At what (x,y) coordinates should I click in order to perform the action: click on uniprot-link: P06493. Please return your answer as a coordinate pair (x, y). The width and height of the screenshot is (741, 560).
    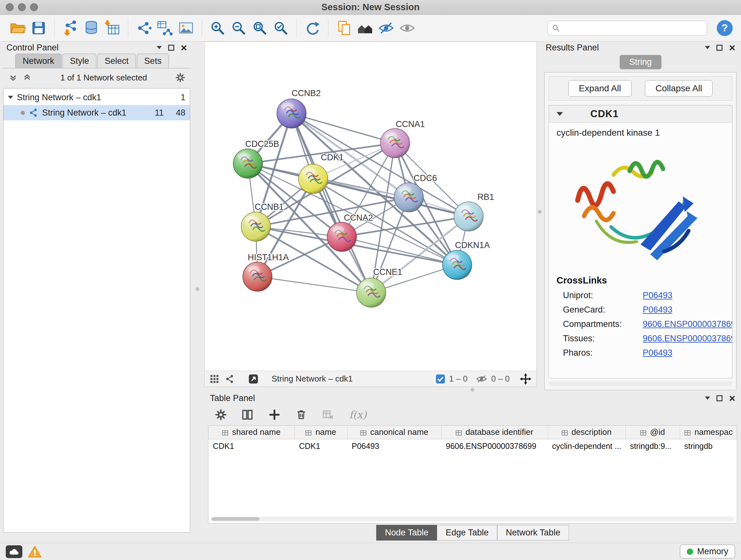
    Looking at the image, I should click on (658, 296).